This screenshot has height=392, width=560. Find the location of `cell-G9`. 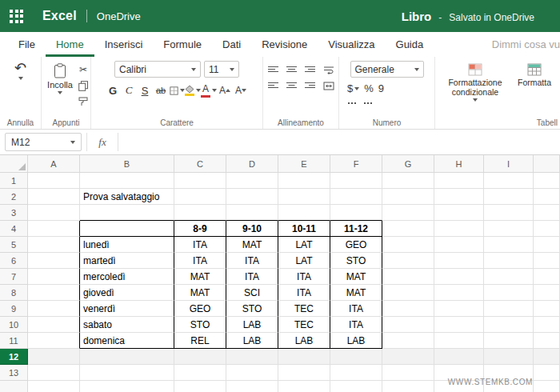

cell-G9 is located at coordinates (408, 309).